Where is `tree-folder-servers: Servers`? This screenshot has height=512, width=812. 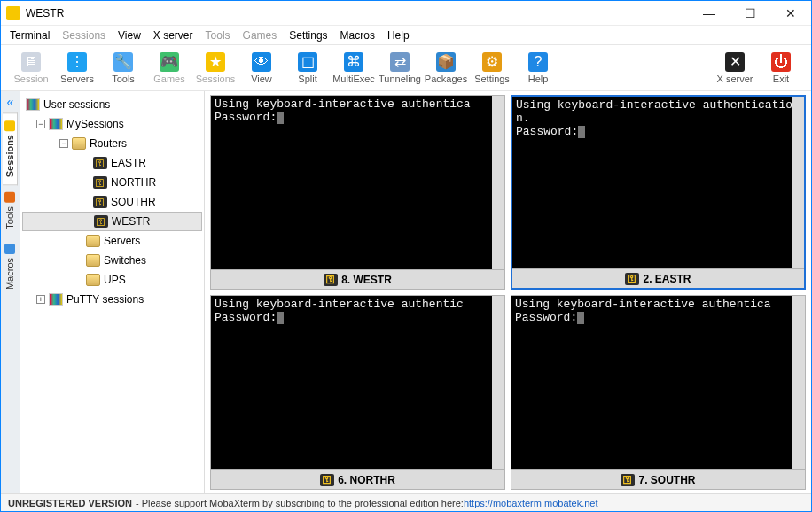
tree-folder-servers: Servers is located at coordinates (112, 241).